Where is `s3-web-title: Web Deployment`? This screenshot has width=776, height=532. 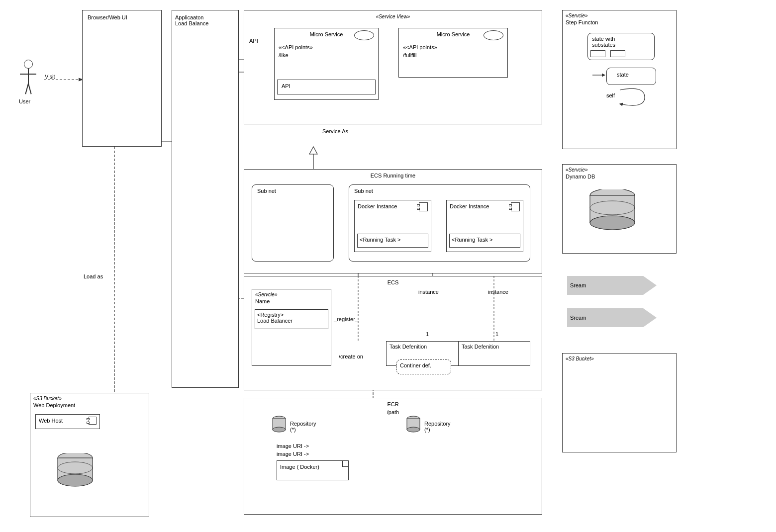
s3-web-title: Web Deployment is located at coordinates (54, 405).